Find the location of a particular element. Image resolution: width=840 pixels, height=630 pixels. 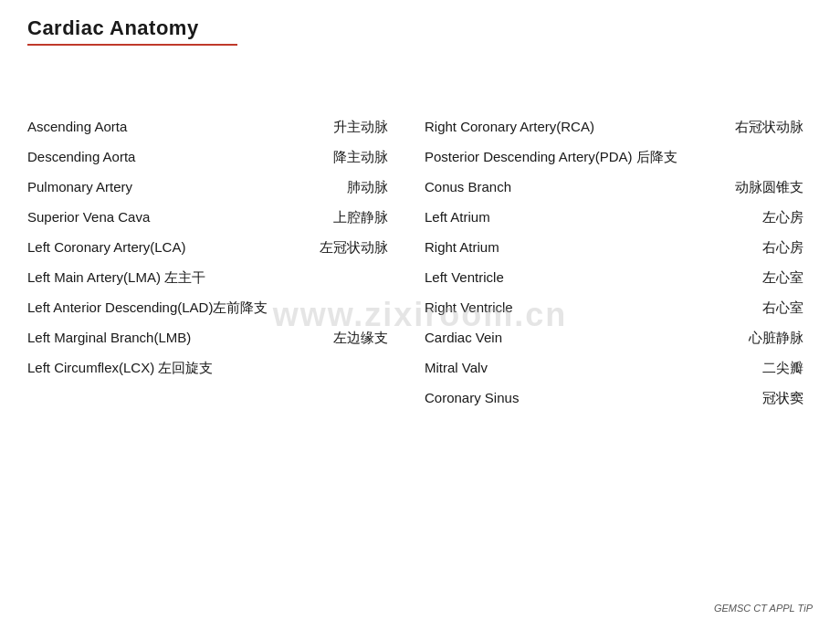

term-chinese: 左心房 is located at coordinates (787, 217).